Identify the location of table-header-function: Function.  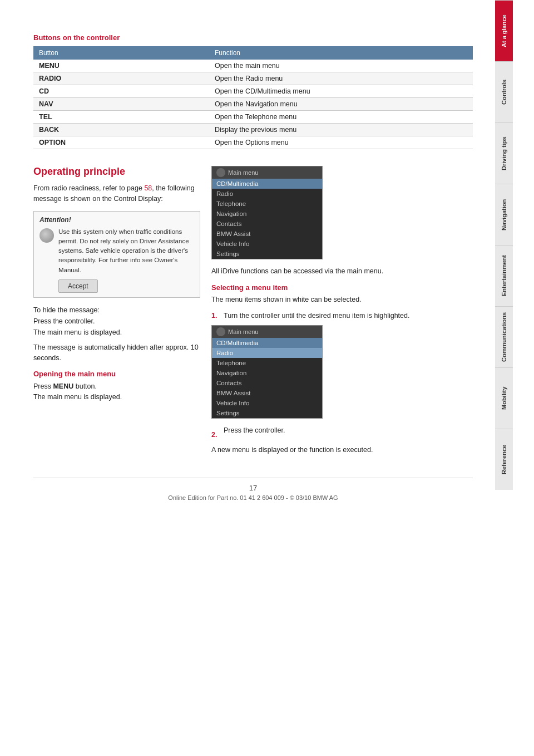
(341, 53).